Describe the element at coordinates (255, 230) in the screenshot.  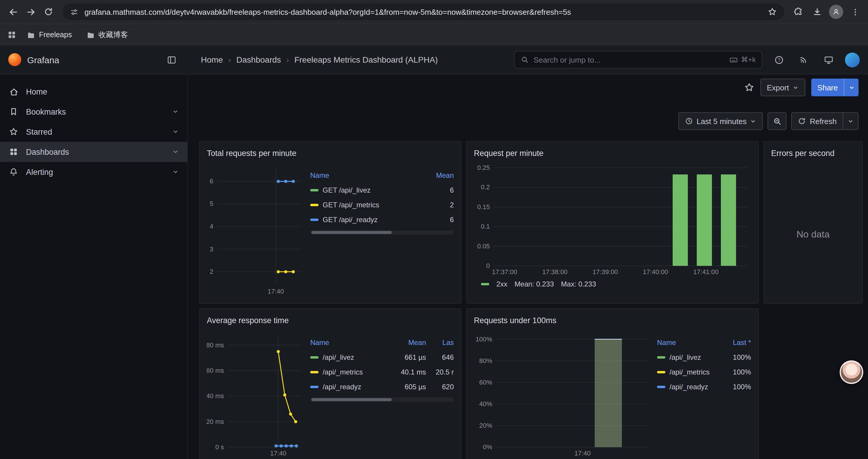
I see `total-requests-chart: 6543217:40` at that location.